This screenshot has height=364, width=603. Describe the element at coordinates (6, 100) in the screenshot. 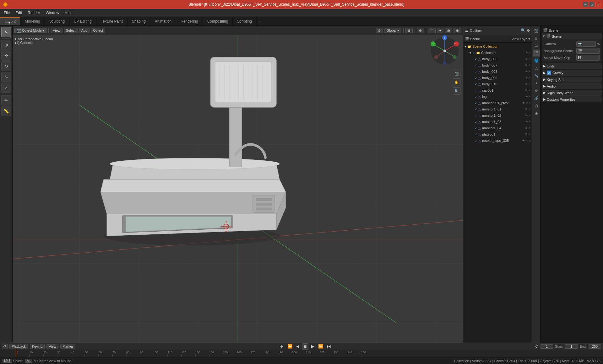

I see `tool-annotate: ✏` at that location.